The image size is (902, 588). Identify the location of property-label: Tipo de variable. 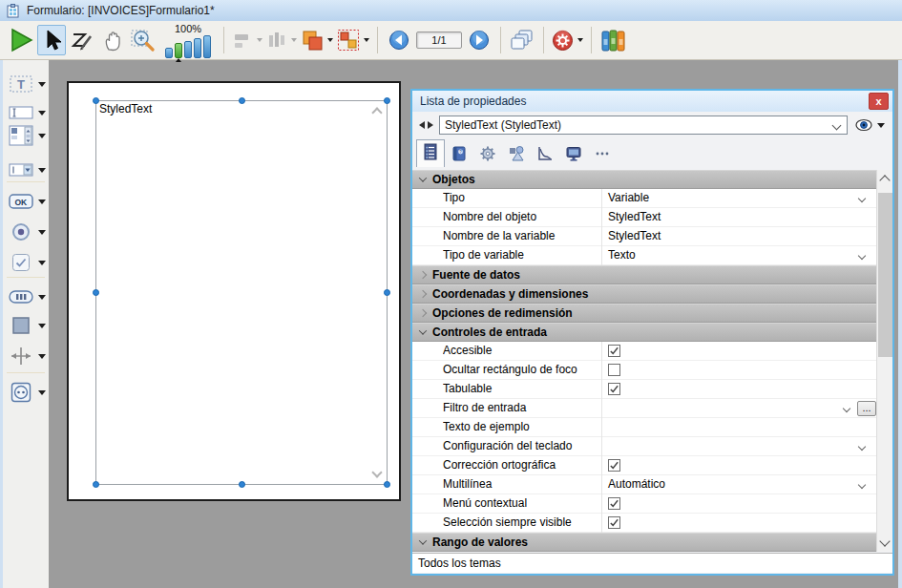
(519, 256).